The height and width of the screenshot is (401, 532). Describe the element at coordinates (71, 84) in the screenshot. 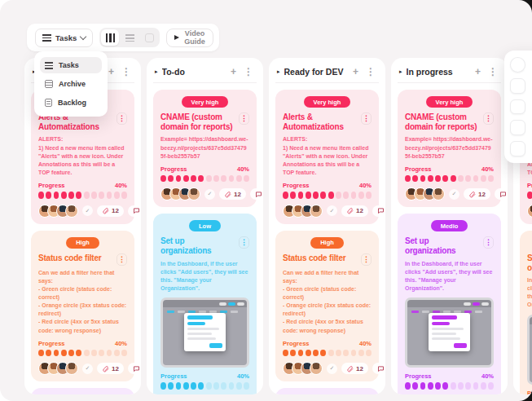

I see `menu-item-archive: Archive` at that location.